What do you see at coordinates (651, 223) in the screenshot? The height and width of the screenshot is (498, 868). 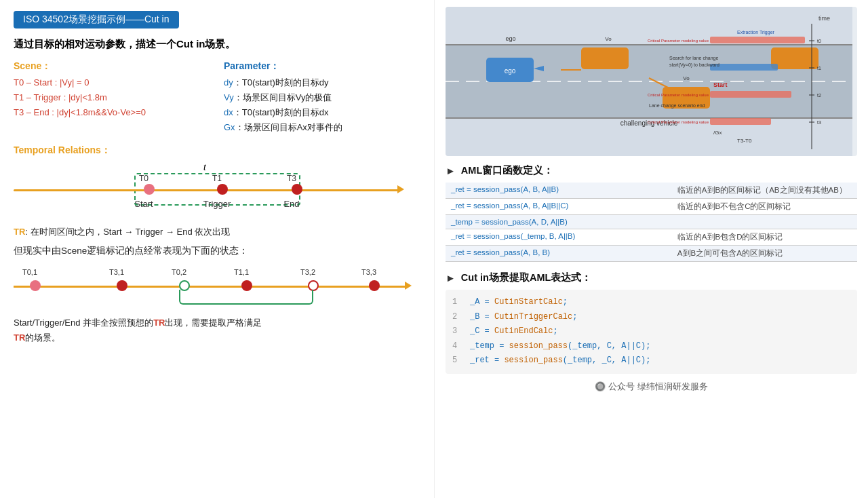 I see `aml-row-2: _temp = session_pass(A, D, A||B)` at bounding box center [651, 223].